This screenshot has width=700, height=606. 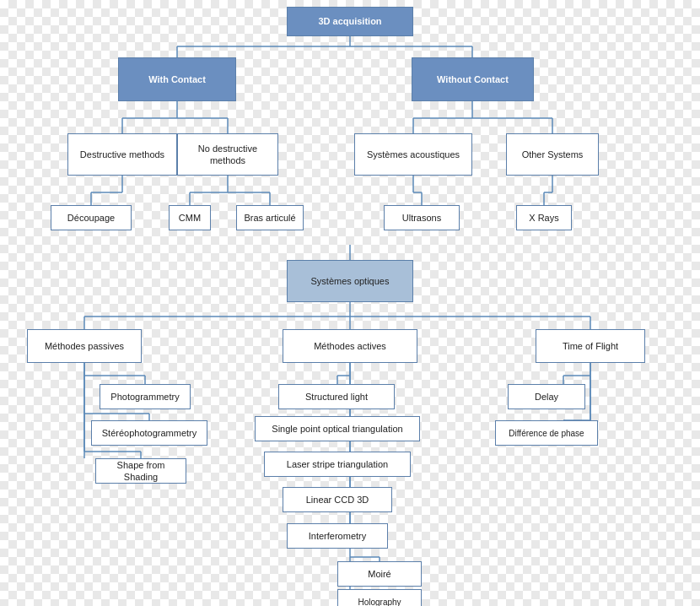 What do you see at coordinates (337, 397) in the screenshot?
I see `node-structured-light: Structured light` at bounding box center [337, 397].